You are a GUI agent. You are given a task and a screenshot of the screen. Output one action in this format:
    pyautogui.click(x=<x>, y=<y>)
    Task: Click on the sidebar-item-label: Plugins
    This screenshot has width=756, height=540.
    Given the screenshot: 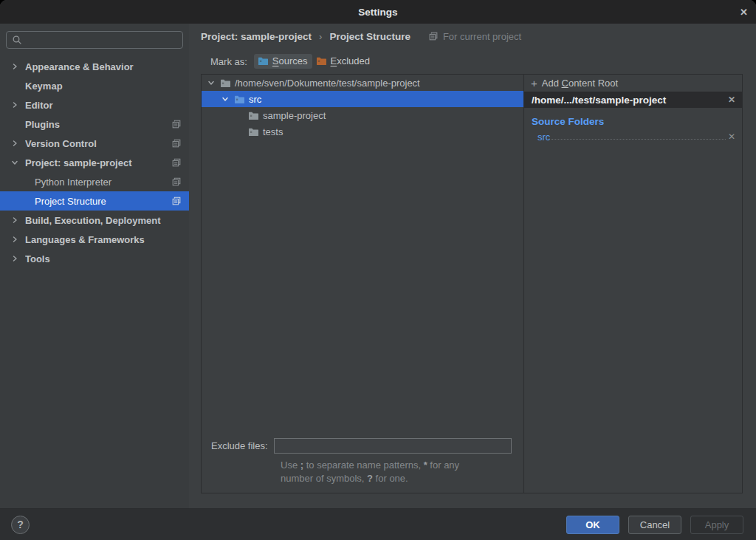 What is the action you would take?
    pyautogui.click(x=96, y=124)
    